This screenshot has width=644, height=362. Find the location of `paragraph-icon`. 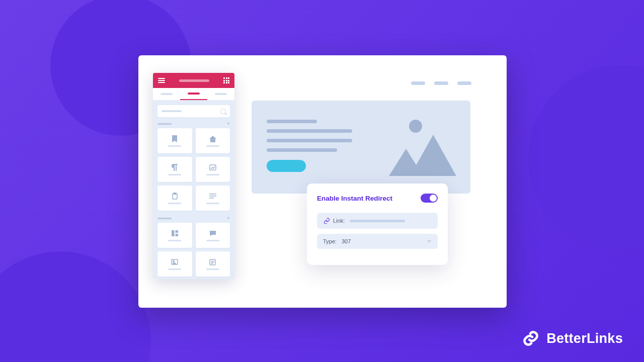

paragraph-icon is located at coordinates (175, 167).